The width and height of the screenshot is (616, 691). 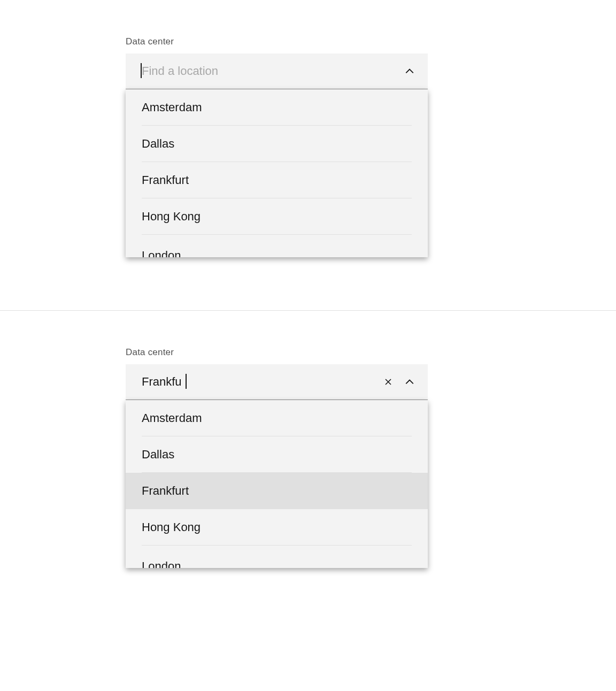 I want to click on clear-button, so click(x=388, y=382).